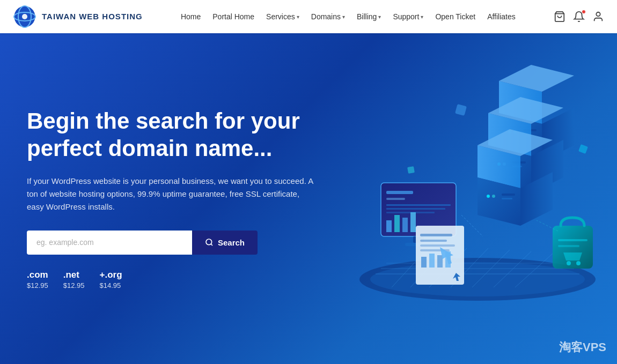  Describe the element at coordinates (328, 17) in the screenshot. I see `nav-item-domains: Domains ▾` at that location.